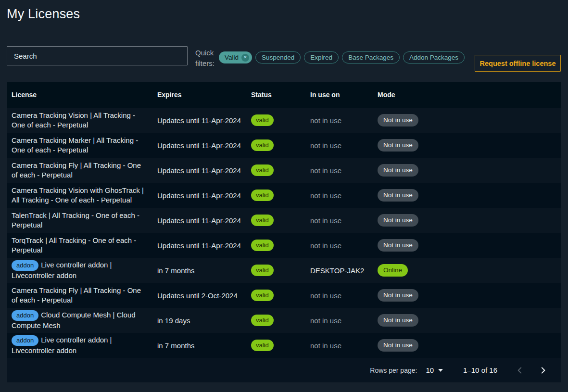 This screenshot has height=392, width=568. I want to click on license-cell: Camera Tracking Marker | All Tracking - …, so click(85, 145).